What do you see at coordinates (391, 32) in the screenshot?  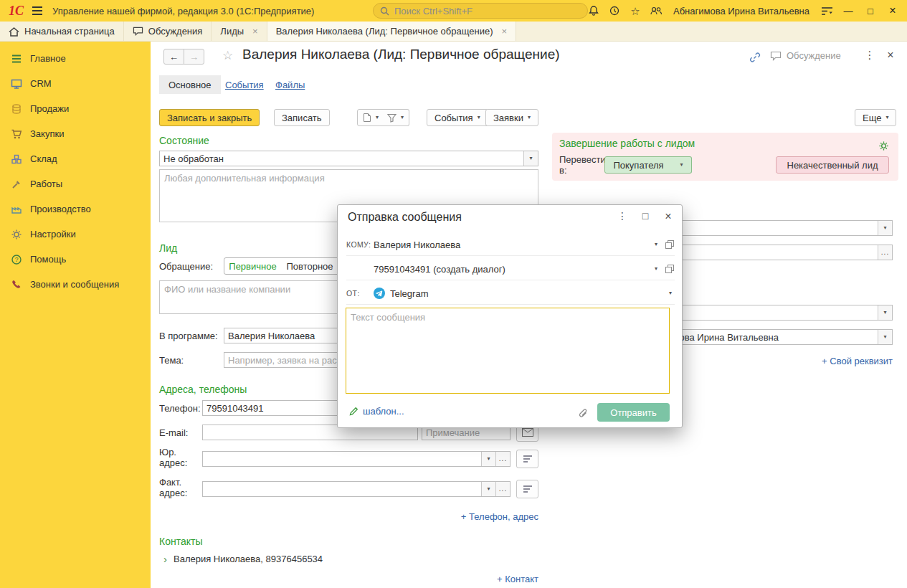 I see `tab-lead-card: Валерия Николаева (Лид: Первичное обраще…` at bounding box center [391, 32].